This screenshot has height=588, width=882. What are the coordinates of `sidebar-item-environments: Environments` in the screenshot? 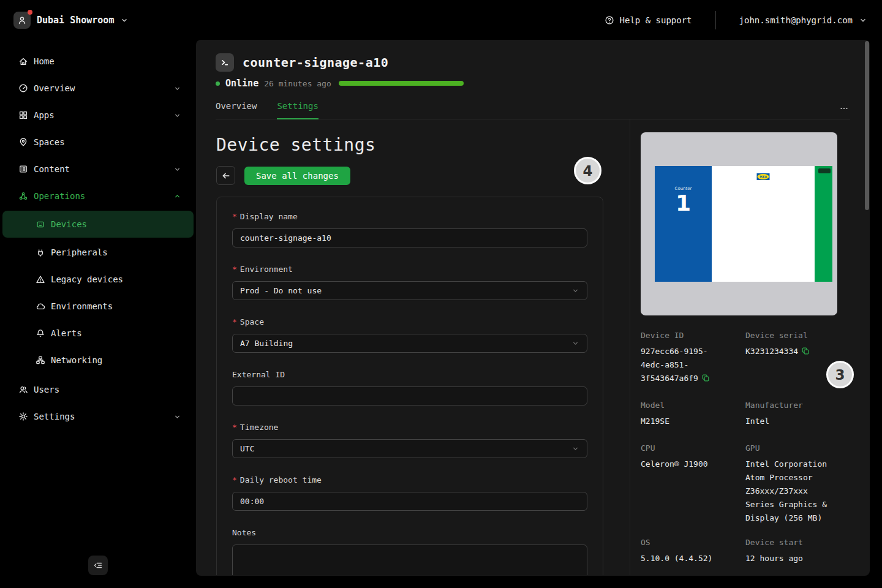 It's located at (98, 306).